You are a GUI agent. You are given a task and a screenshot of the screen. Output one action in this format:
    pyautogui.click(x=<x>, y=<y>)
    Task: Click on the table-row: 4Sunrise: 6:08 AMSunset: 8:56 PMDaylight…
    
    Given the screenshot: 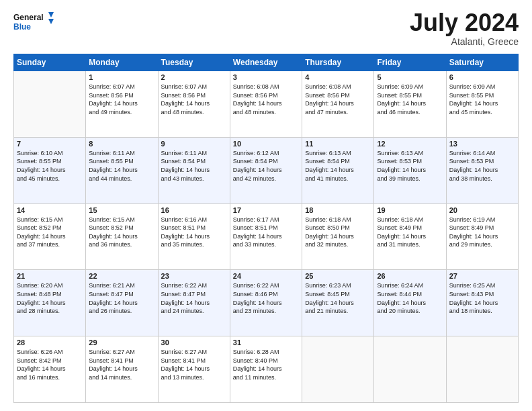 What is the action you would take?
    pyautogui.click(x=339, y=105)
    